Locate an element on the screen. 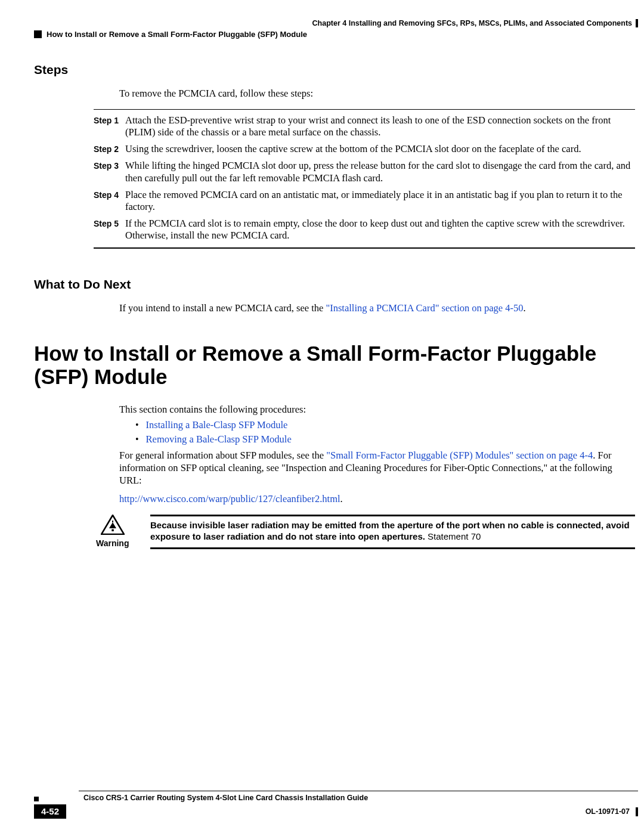 The image size is (644, 833). step-row: Step 4 Place the removed PCMCIA card on … is located at coordinates (364, 201).